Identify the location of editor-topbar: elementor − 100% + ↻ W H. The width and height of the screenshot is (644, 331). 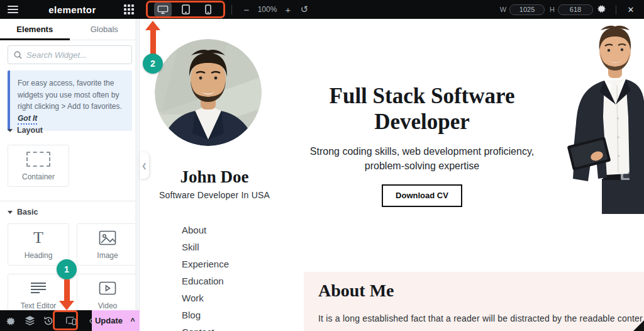
(322, 9).